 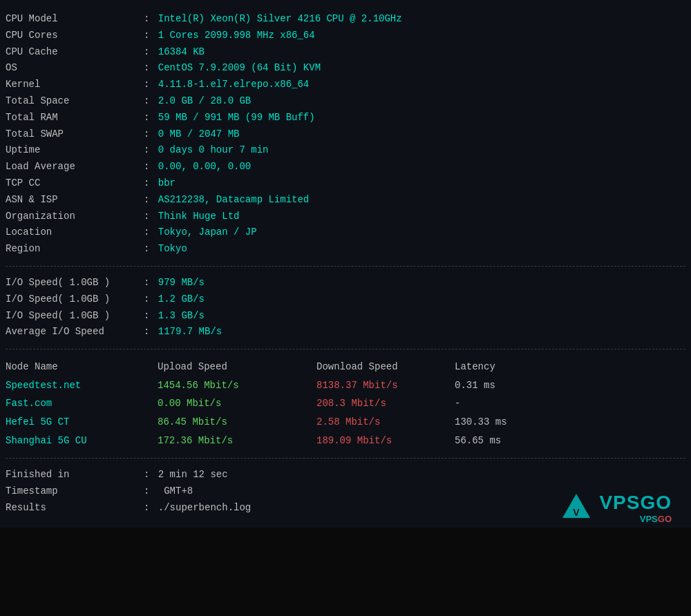 What do you see at coordinates (636, 519) in the screenshot?
I see `watermark-sub: VPSGO` at bounding box center [636, 519].